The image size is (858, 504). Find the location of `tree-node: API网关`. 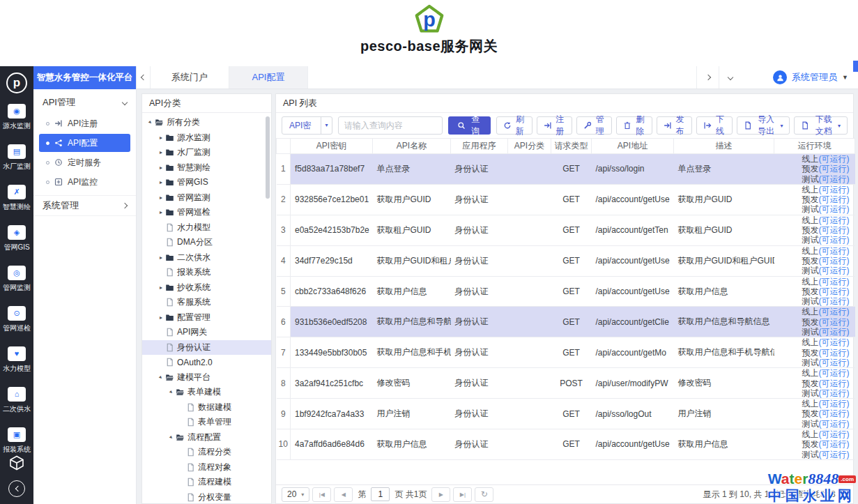

tree-node: API网关 is located at coordinates (206, 333).